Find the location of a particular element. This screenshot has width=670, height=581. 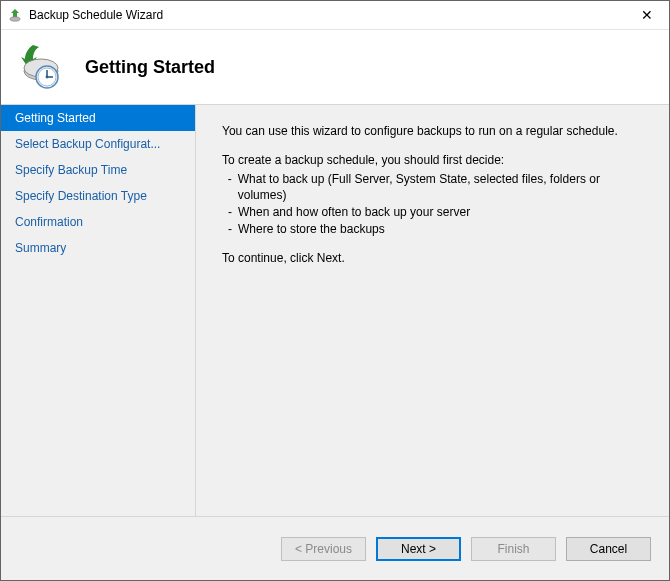

previous-button: < Previous is located at coordinates (324, 549).